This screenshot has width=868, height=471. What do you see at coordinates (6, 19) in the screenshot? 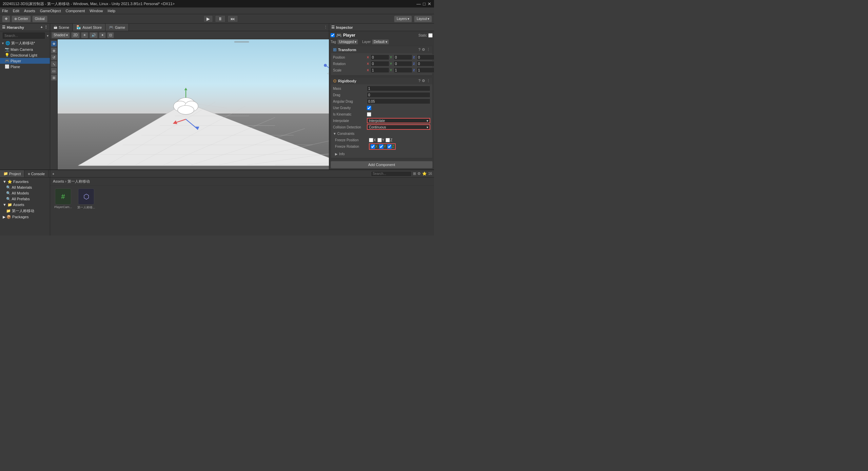
I see `transform-mode-btn: ✥` at bounding box center [6, 19].